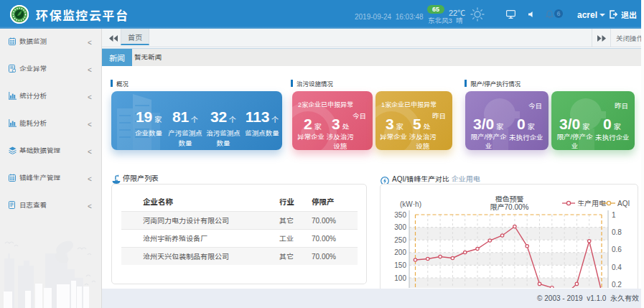 This screenshot has height=308, width=644. What do you see at coordinates (401, 277) in the screenshot?
I see `svg-text: 100` at bounding box center [401, 277].